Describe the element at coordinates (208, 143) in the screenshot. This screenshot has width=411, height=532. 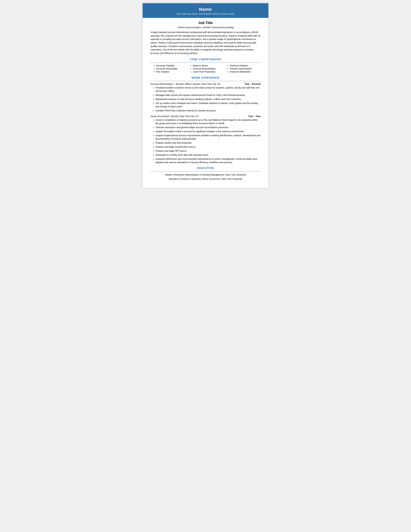
I see `list-item: Prepare weekly cash flow projection.` at that location.